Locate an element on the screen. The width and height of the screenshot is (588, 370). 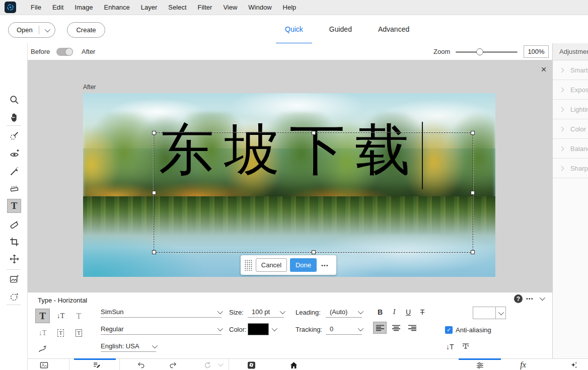
text-on-shape-button: T is located at coordinates (79, 333).